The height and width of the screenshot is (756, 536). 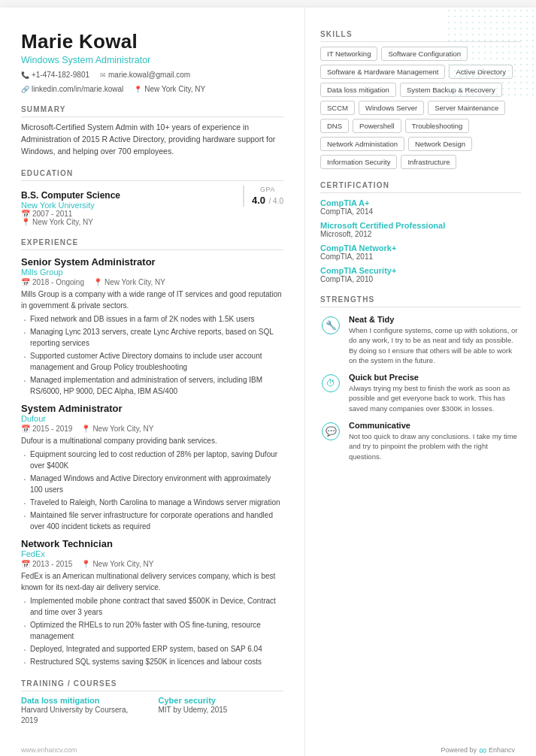 What do you see at coordinates (152, 300) in the screenshot?
I see `job-1-desc: Mills Group is a company with a wide ran…` at bounding box center [152, 300].